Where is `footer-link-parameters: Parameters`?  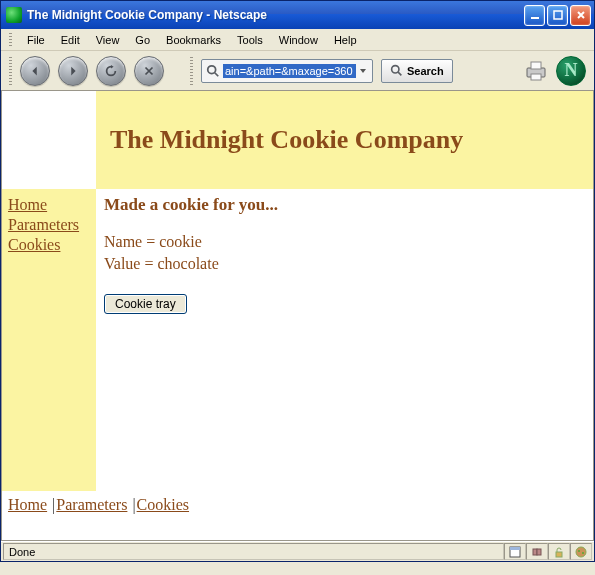
footer-link-parameters: Parameters is located at coordinates (92, 504).